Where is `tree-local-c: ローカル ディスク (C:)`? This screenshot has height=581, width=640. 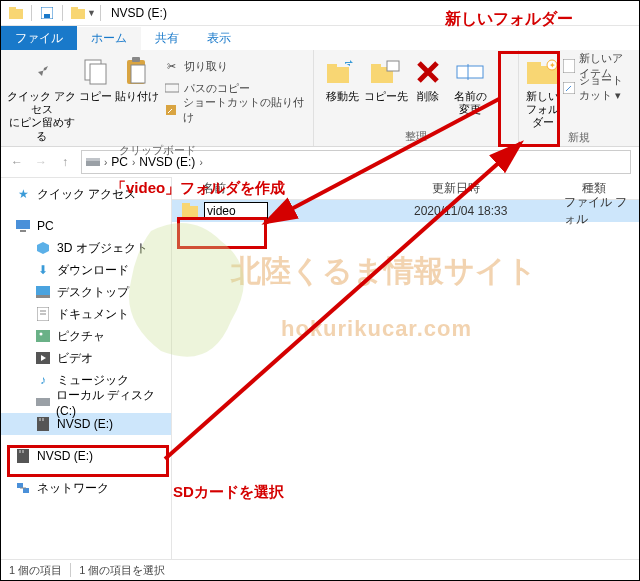 tree-local-c: ローカル ディスク (C:) is located at coordinates (86, 402).